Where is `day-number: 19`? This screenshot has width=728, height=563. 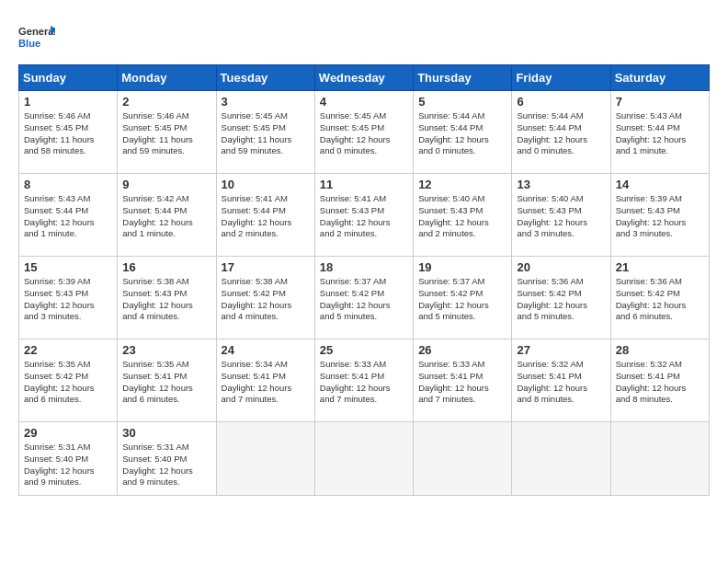 day-number: 19 is located at coordinates (462, 267).